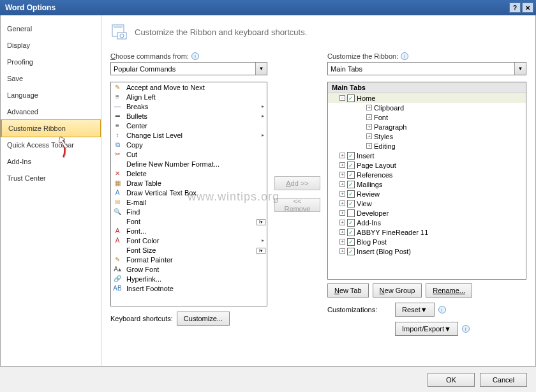 The height and width of the screenshot is (392, 536). What do you see at coordinates (51, 112) in the screenshot?
I see `sidebar-item-advanced: Advanced` at bounding box center [51, 112].